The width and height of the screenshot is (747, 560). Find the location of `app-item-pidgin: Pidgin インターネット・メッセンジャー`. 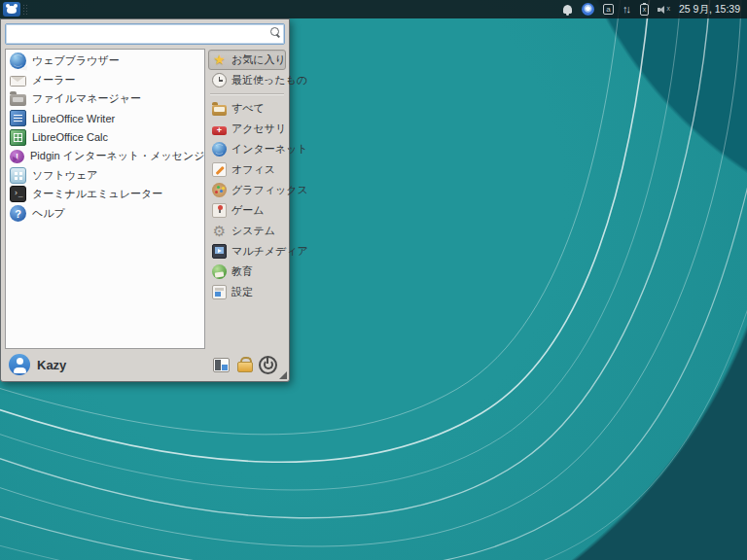

app-item-pidgin: Pidgin インターネット・メッセンジャー is located at coordinates (105, 157).